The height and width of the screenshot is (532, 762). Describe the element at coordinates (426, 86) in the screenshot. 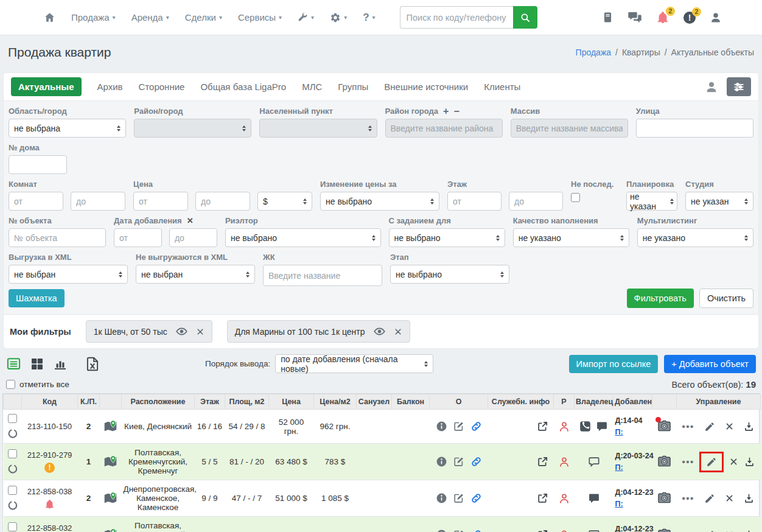

I see `tab-external-sources: Внешние источники` at that location.